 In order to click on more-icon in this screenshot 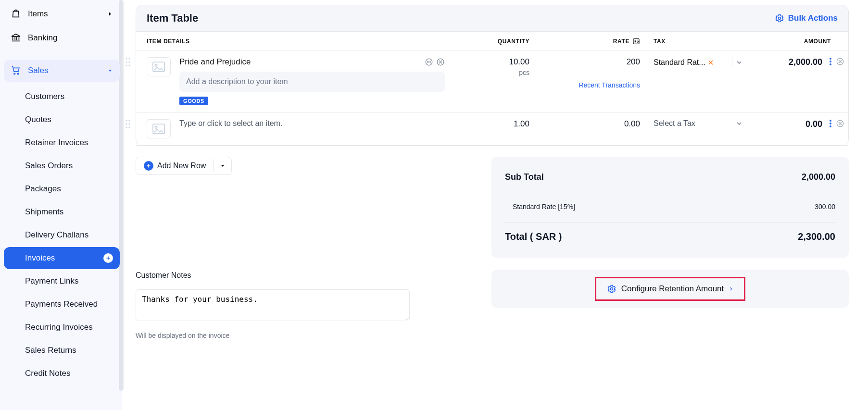, I will do `click(429, 62)`.